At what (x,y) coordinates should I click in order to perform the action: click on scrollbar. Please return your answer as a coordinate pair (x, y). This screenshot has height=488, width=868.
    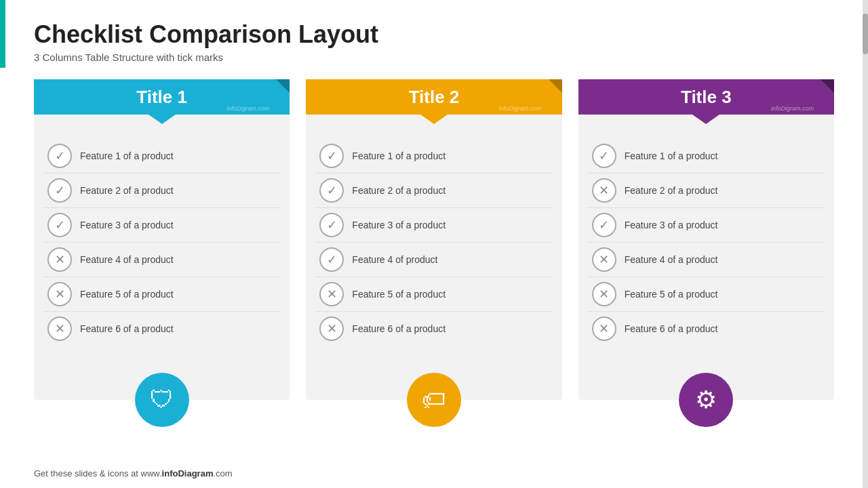
    Looking at the image, I should click on (865, 244).